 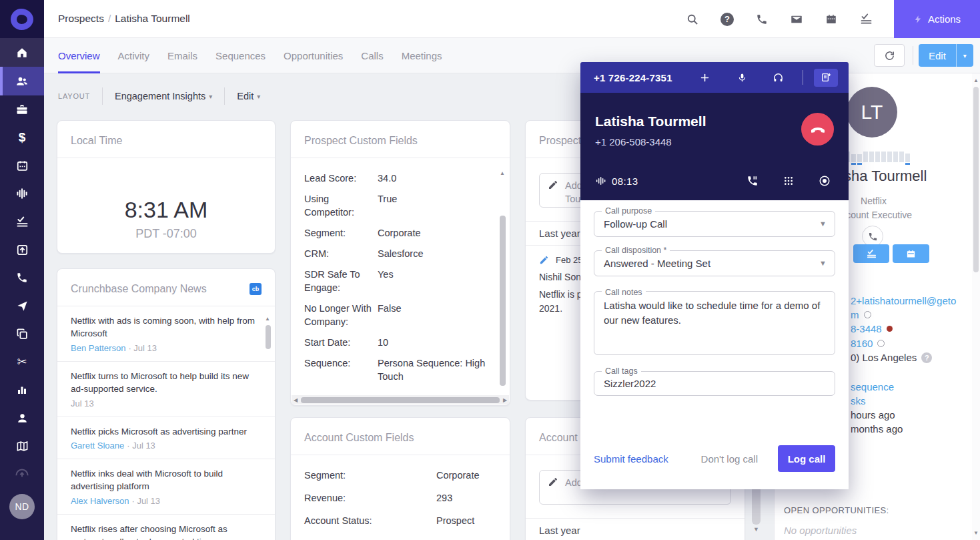 I want to click on dont-log-call-button: Don't log call, so click(x=730, y=459).